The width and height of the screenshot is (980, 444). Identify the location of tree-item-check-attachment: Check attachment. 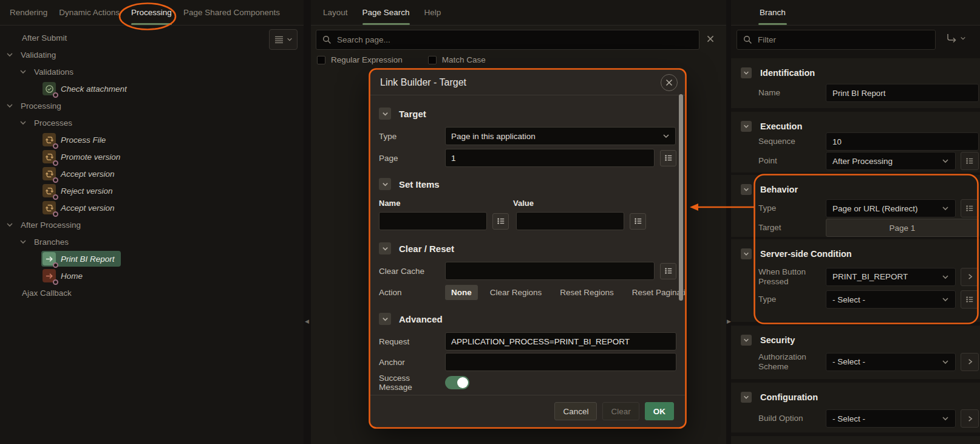
(152, 89).